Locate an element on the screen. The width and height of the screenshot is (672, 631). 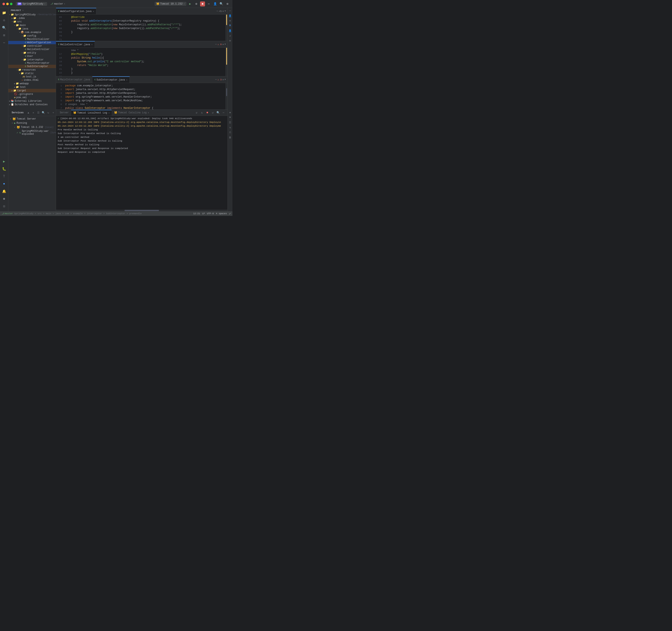
svc-tomcat-server: ▾ 🐱 Tomcat Server is located at coordinates (32, 119).